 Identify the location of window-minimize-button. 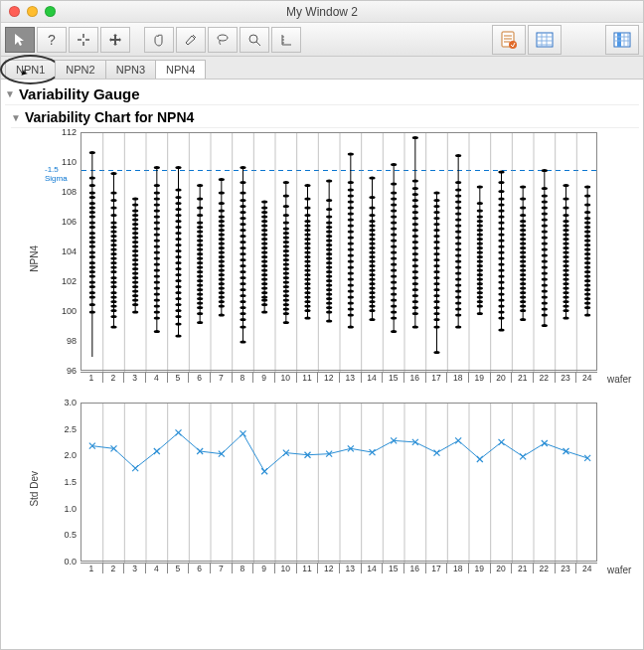
(32, 12).